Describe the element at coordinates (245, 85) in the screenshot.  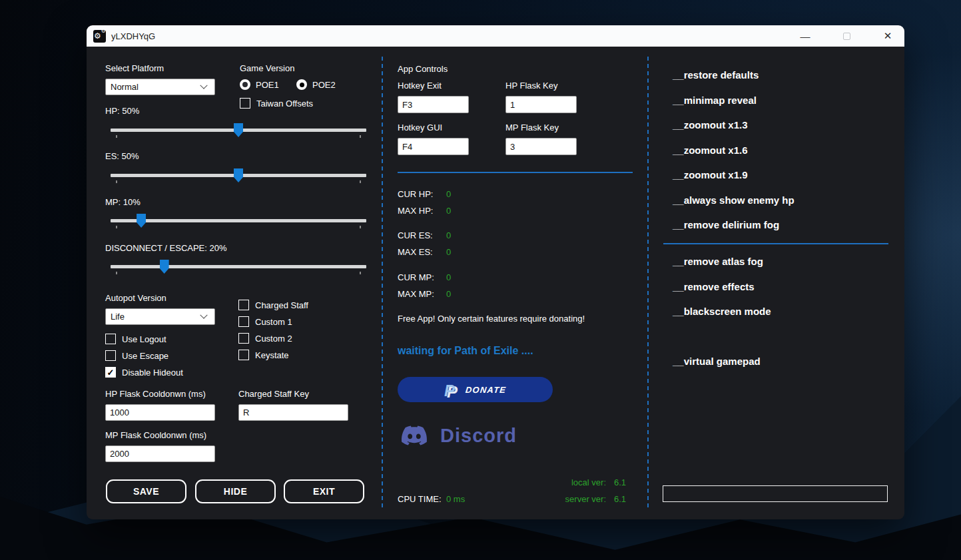
I see `radio-poe1-circle` at that location.